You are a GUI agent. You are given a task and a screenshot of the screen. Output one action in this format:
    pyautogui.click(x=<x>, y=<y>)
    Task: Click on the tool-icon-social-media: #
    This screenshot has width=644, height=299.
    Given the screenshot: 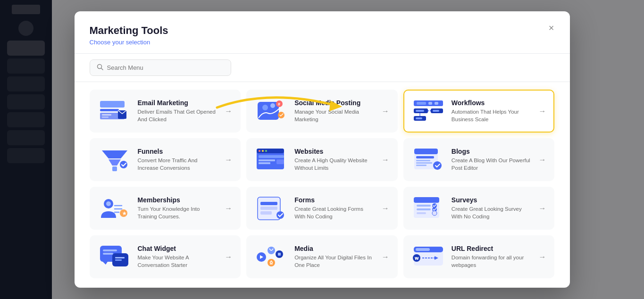 What is the action you would take?
    pyautogui.click(x=271, y=111)
    